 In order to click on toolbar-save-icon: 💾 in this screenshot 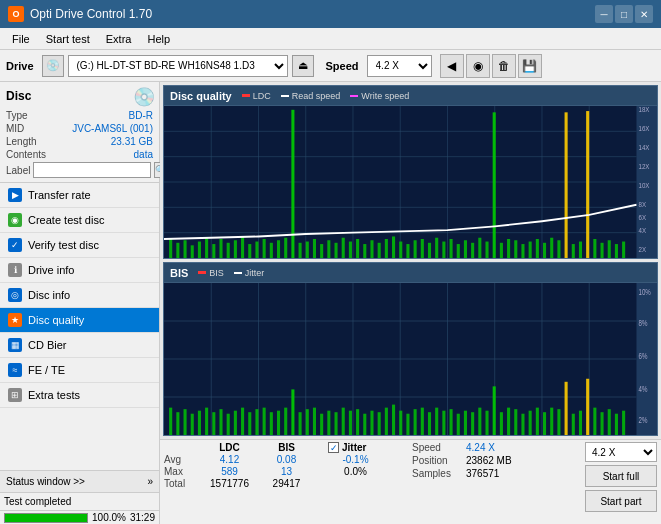, I will do `click(530, 66)`.